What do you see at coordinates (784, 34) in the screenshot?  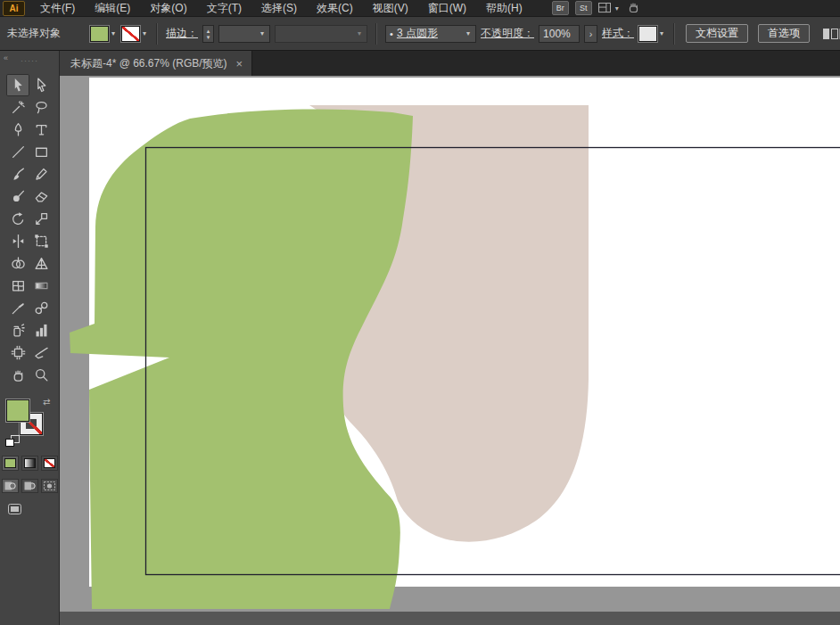 I see `preferences-button: 首选项` at bounding box center [784, 34].